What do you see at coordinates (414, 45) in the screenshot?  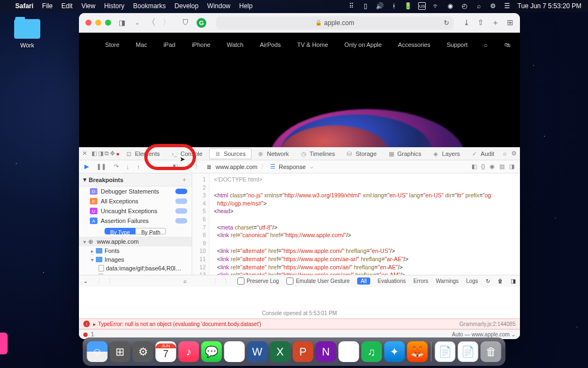 I see `nav-accessories: Accessories` at bounding box center [414, 45].